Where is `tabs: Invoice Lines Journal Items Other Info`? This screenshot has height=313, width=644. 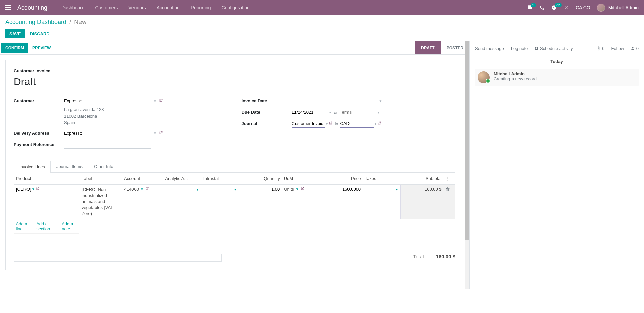
tabs: Invoice Lines Journal Items Other Info is located at coordinates (235, 166).